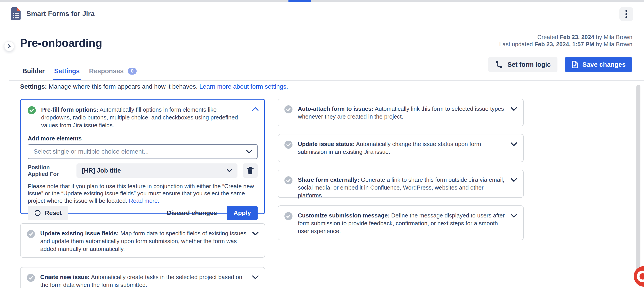 Image resolution: width=644 pixels, height=288 pixels. Describe the element at coordinates (142, 278) in the screenshot. I see `card-header: Create new issue: Automatically create t…` at that location.